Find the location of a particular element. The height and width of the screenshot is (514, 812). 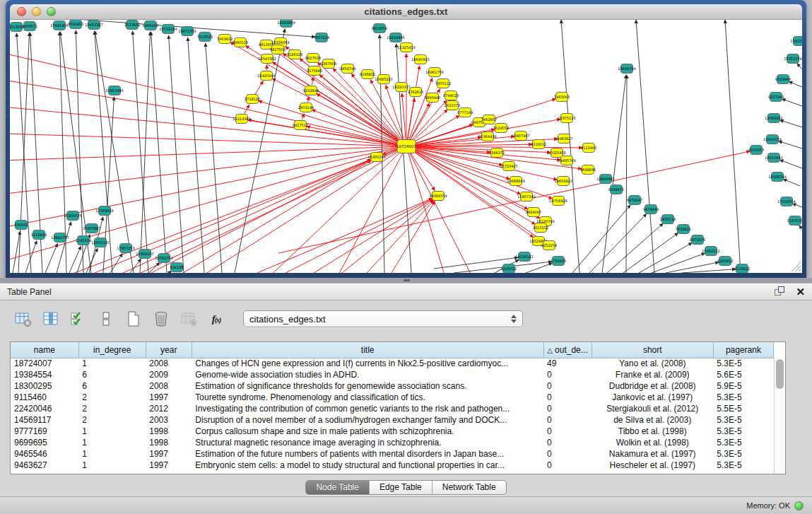

network-node: 11325419 is located at coordinates (406, 48).